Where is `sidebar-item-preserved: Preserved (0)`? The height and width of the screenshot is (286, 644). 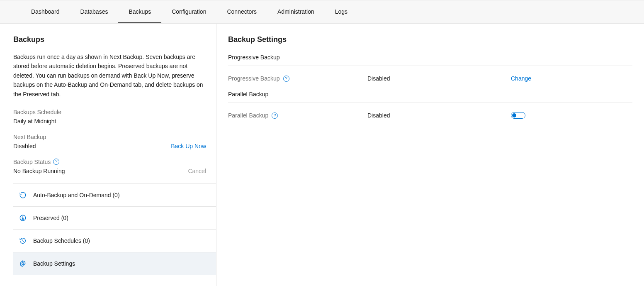
sidebar-item-preserved: Preserved (0) is located at coordinates (114, 218).